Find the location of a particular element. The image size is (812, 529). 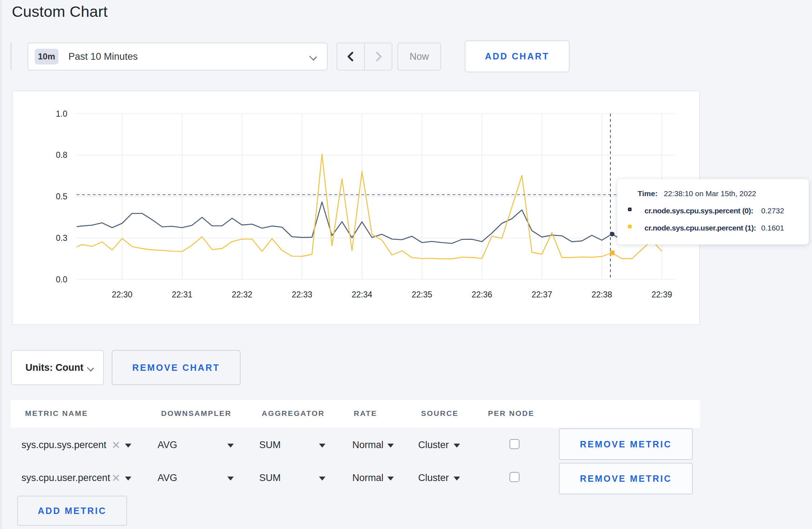

x-axis-label: 22:30 is located at coordinates (122, 295).